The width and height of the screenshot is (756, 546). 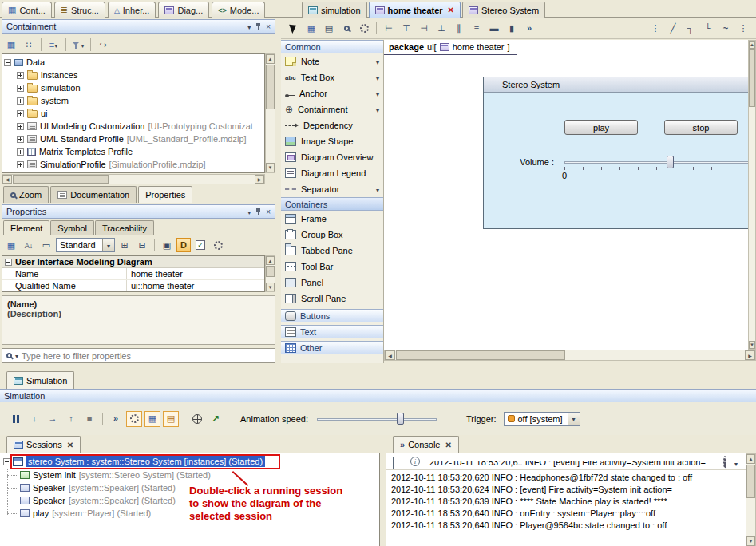 What do you see at coordinates (725, 462) in the screenshot?
I see `console-settings-icon` at bounding box center [725, 462].